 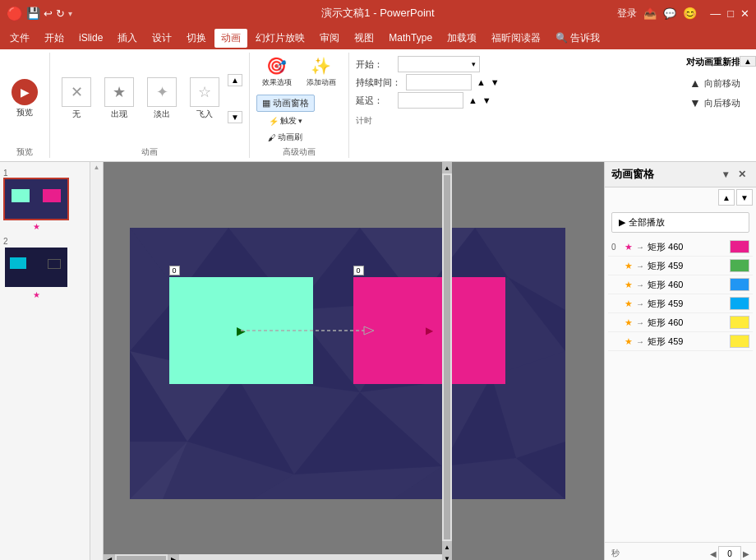 What do you see at coordinates (482, 82) in the screenshot?
I see `duration-spin-up: ▲` at bounding box center [482, 82].